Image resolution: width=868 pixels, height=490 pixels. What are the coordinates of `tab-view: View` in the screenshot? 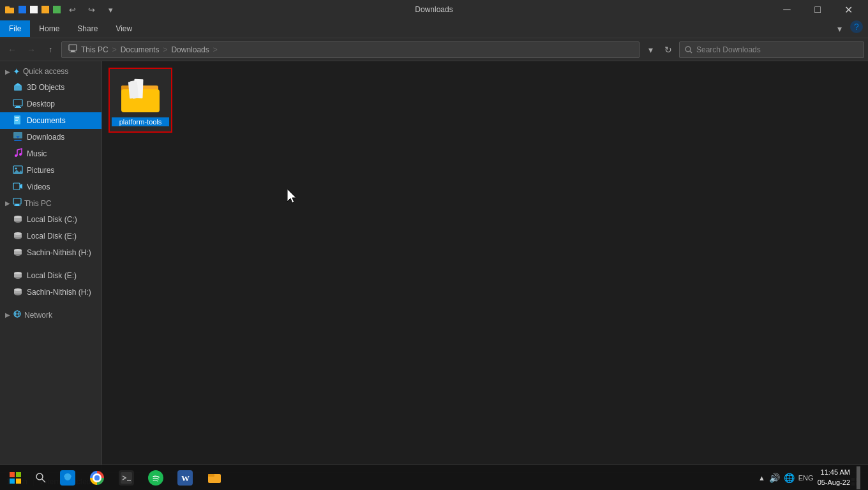 It's located at (124, 29).